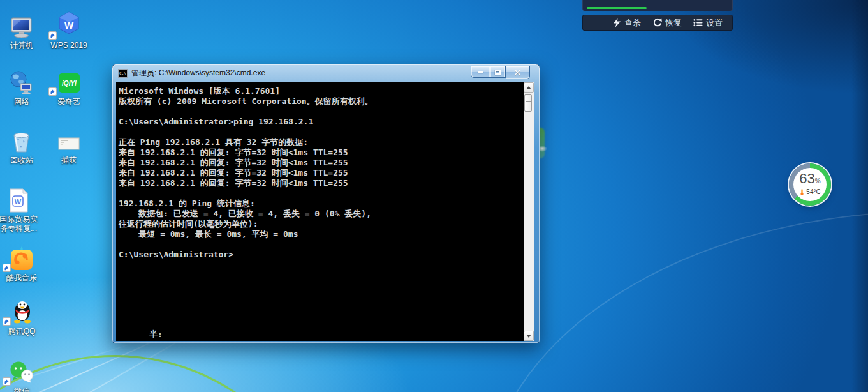  Describe the element at coordinates (321, 102) in the screenshot. I see `console-line: 版权所有 (c) 2009 Microsoft Corporation。保留所有…` at that location.